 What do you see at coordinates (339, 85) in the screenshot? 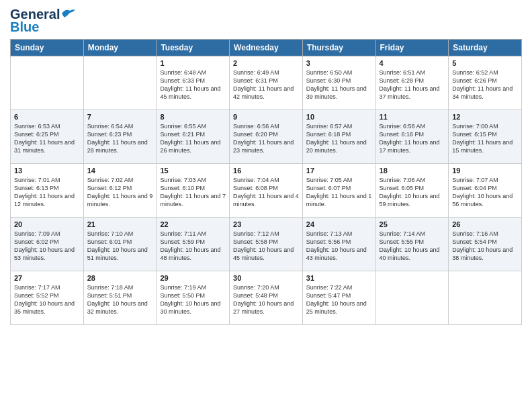
I see `day-content: Sunrise: 6:50 AM Sunset: 6:30 PM Dayligh…` at bounding box center [339, 85].